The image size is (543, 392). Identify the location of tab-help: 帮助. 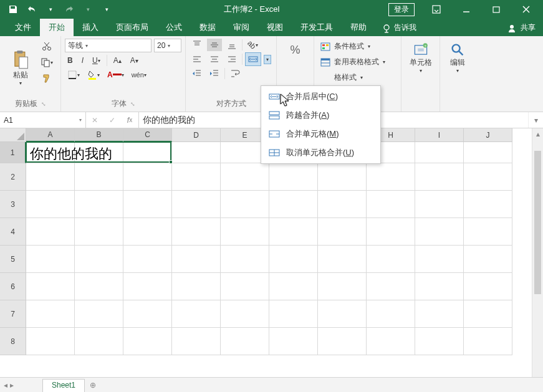
(358, 27).